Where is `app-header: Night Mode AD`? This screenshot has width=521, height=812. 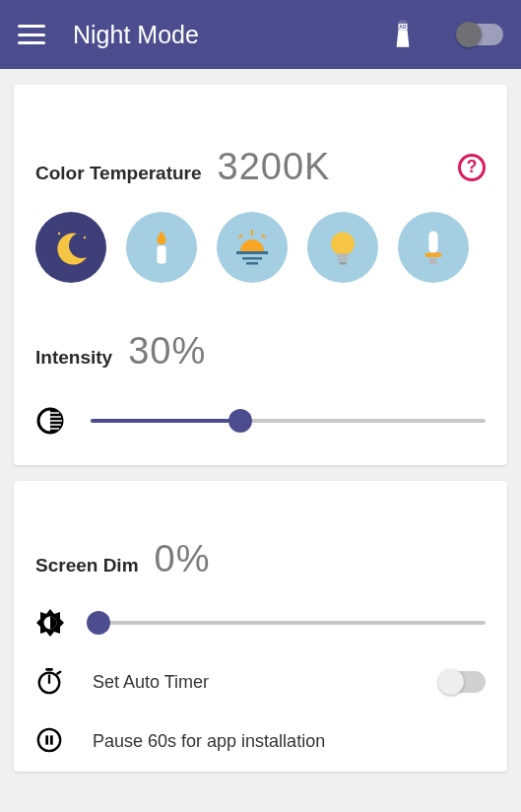
app-header: Night Mode AD is located at coordinates (260, 34).